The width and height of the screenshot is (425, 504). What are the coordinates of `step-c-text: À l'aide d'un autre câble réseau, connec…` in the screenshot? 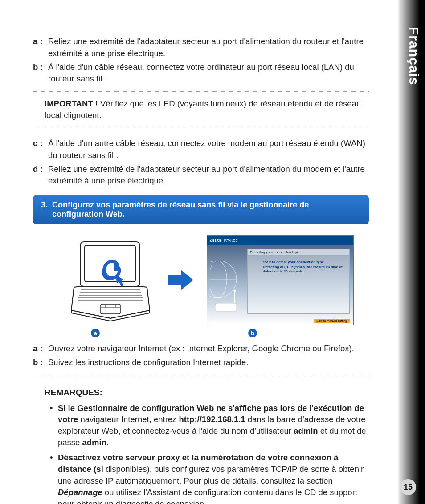 It's located at (208, 150).